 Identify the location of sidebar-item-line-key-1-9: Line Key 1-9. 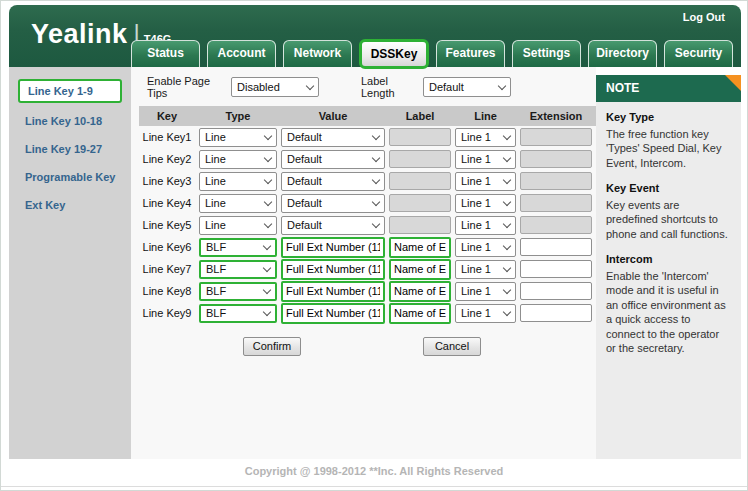
(70, 91).